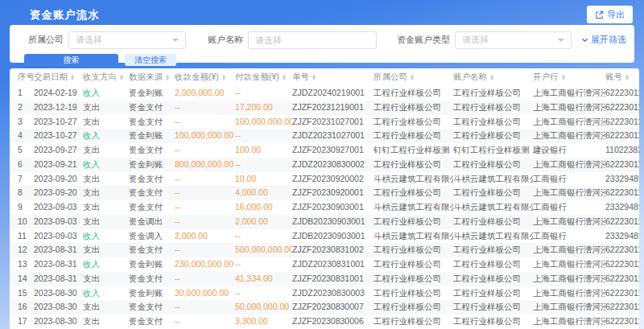  I want to click on account-name-input, so click(312, 40).